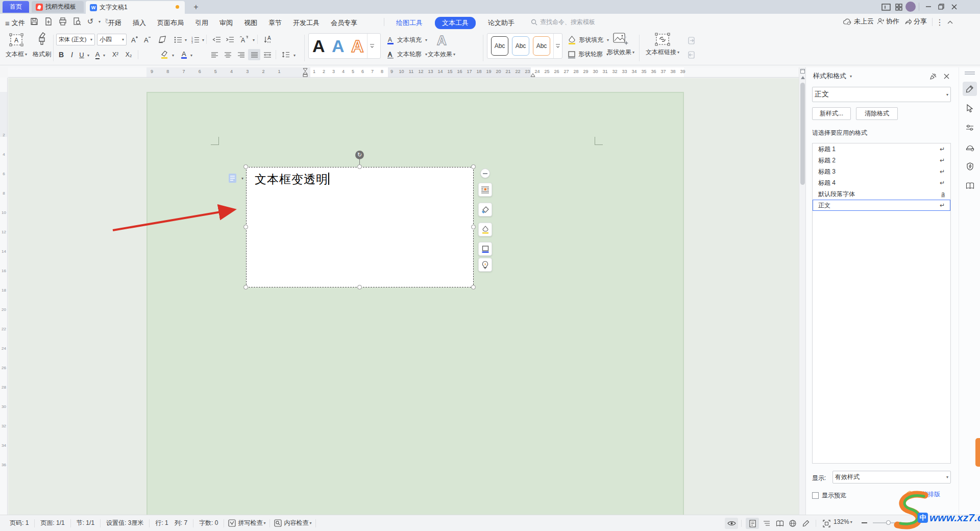 Image resolution: width=980 pixels, height=531 pixels. Describe the element at coordinates (970, 108) in the screenshot. I see `strip-select-button` at that location.